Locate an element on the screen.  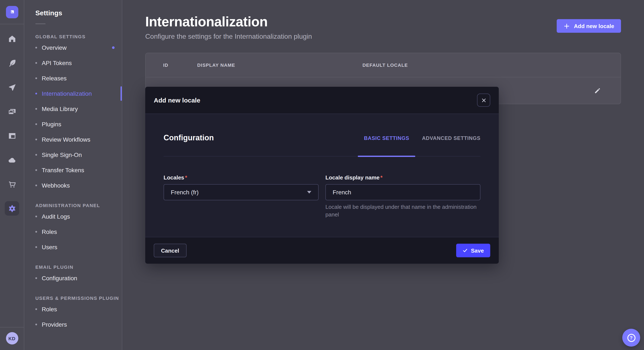
sidebar-item-single-sign-on: Single Sign-On is located at coordinates (78, 155).